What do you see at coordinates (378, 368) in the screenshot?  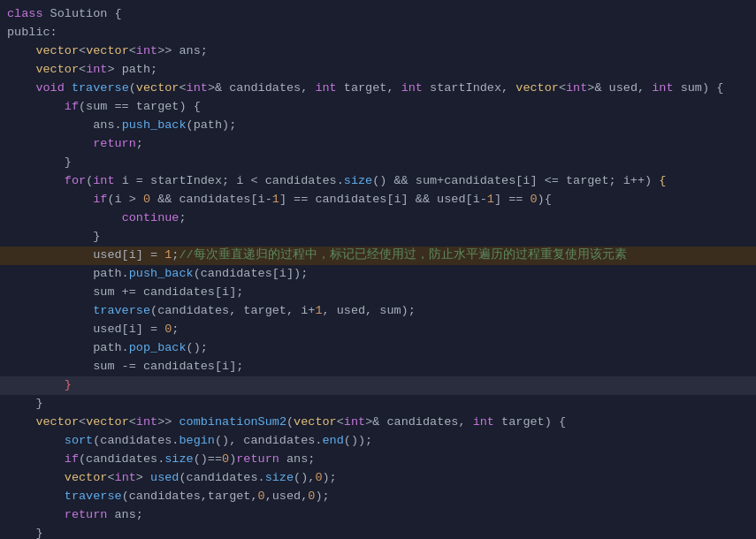 I see `code-line-20: sum -= candidates[i];` at bounding box center [378, 368].